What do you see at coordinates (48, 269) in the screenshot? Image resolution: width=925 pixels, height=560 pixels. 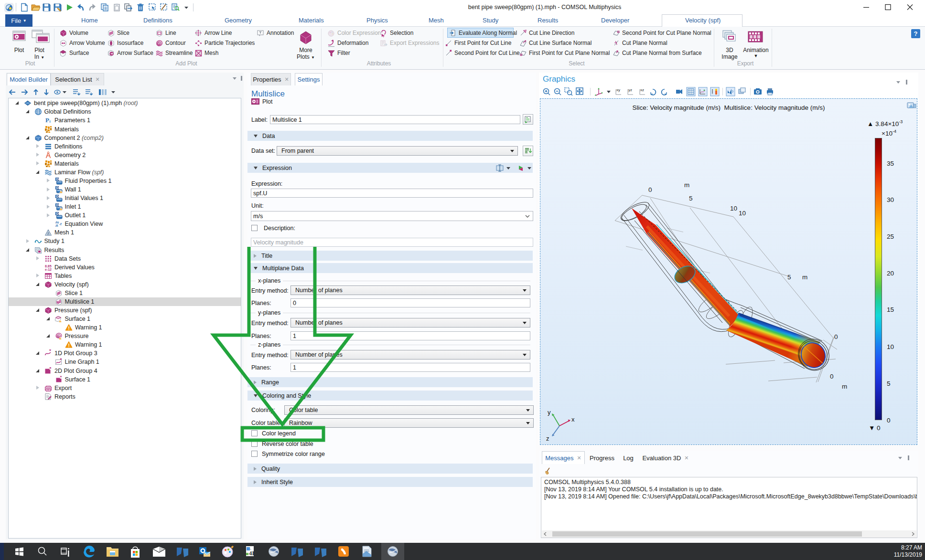 I see `svg-text: e-12` at bounding box center [48, 269].